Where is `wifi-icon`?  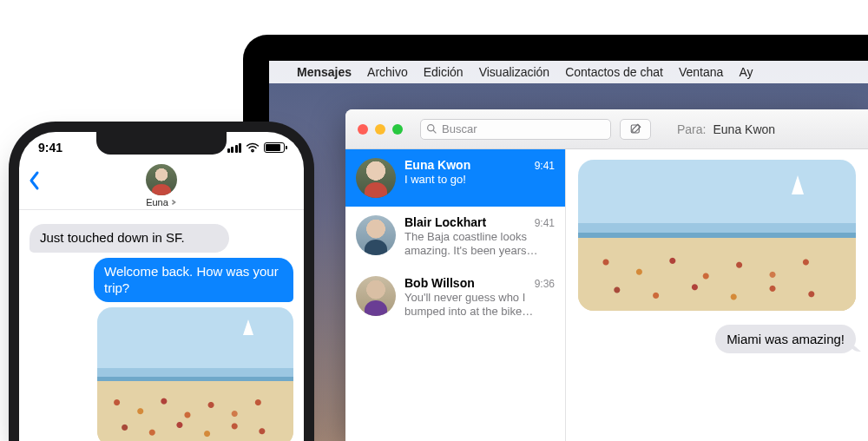 wifi-icon is located at coordinates (253, 148).